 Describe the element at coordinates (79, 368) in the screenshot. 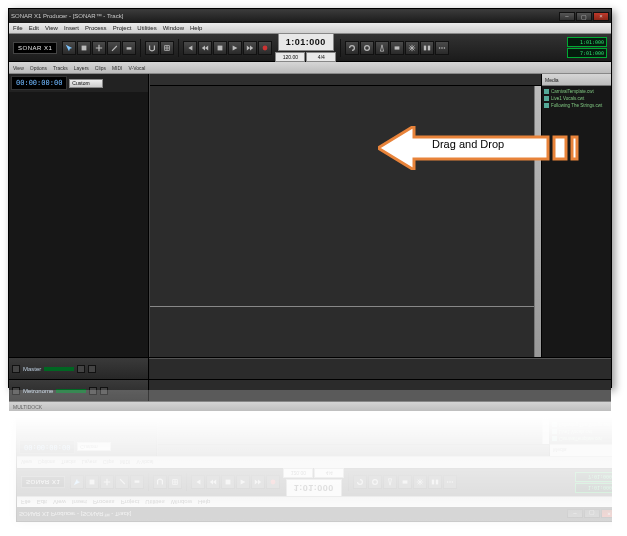

I see `bus-header-master: Master` at that location.